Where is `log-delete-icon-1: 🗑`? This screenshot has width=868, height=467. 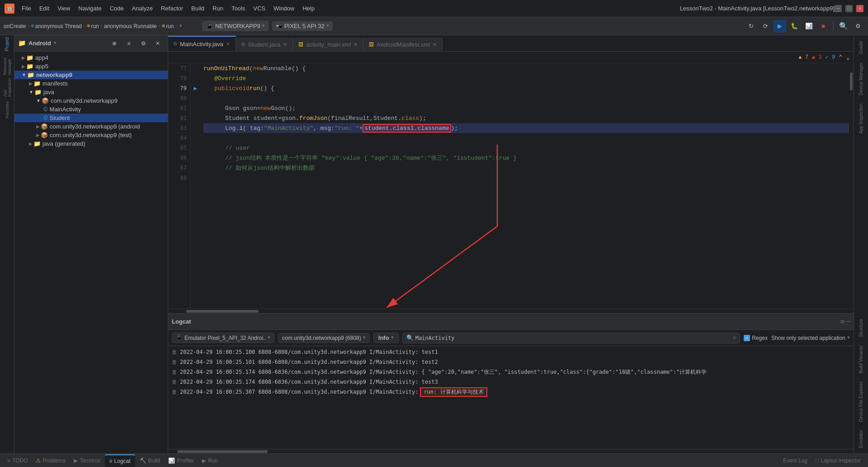 log-delete-icon-1: 🗑 is located at coordinates (175, 352).